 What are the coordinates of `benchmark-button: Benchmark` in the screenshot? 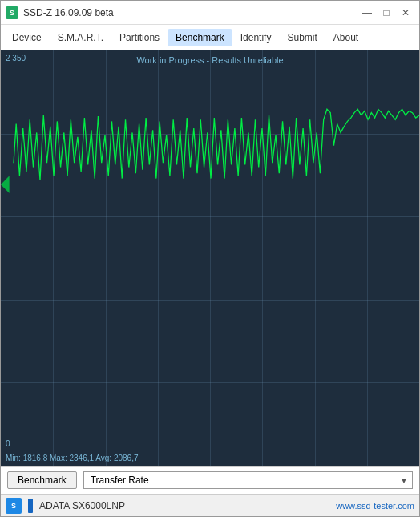 It's located at (42, 480).